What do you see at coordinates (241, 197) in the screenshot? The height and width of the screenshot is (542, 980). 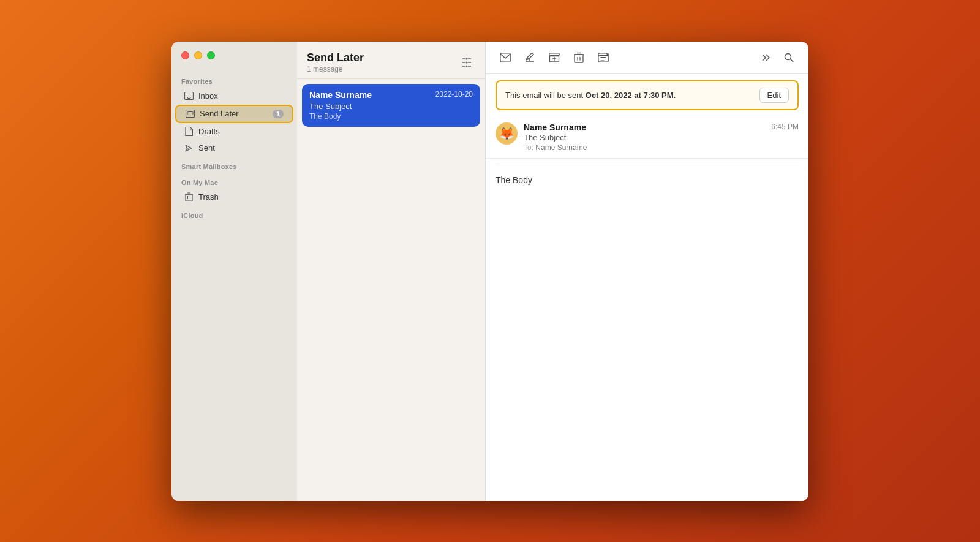 I see `trash-label: Trash` at bounding box center [241, 197].